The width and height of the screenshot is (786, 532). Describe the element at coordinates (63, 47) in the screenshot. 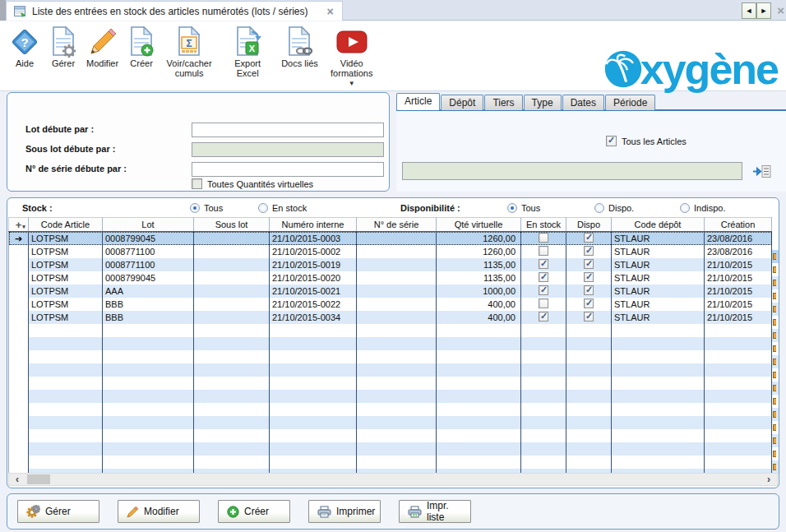

I see `toolbar-button-gerer: Gérer` at that location.